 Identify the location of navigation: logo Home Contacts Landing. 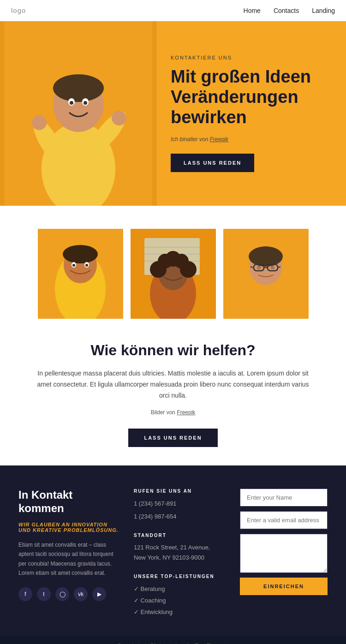
(173, 11).